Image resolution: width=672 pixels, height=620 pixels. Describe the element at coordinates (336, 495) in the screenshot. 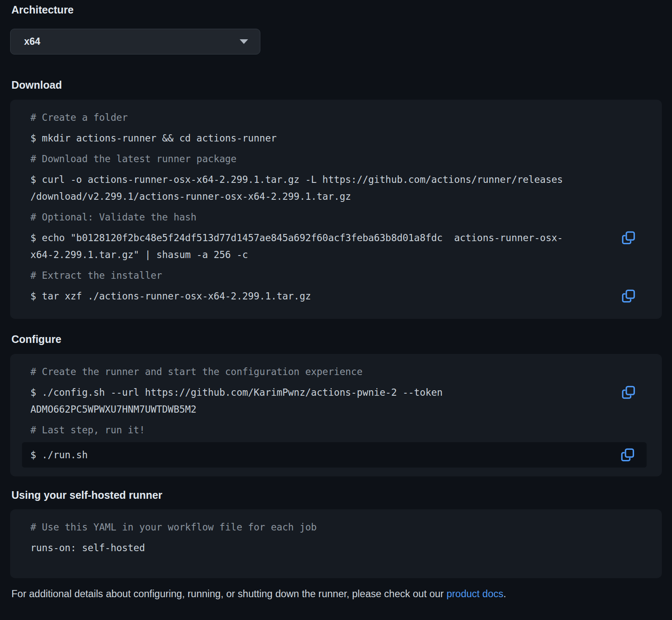

I see `usage-heading: Using your self-hosted runner` at that location.